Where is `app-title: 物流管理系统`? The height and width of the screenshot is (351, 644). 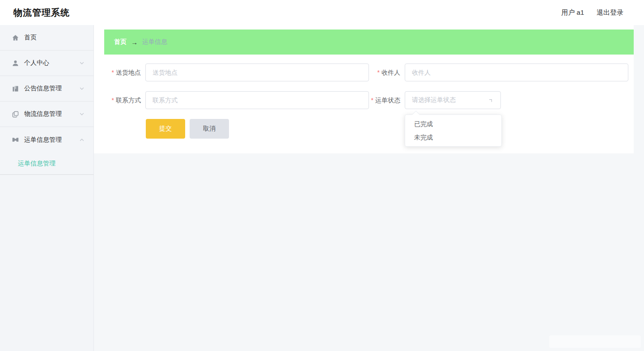 app-title: 物流管理系统 is located at coordinates (42, 13).